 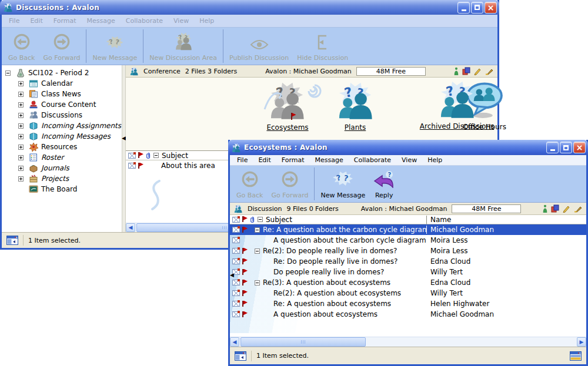 What do you see at coordinates (408, 342) in the screenshot?
I see `scrollbar-track` at bounding box center [408, 342].